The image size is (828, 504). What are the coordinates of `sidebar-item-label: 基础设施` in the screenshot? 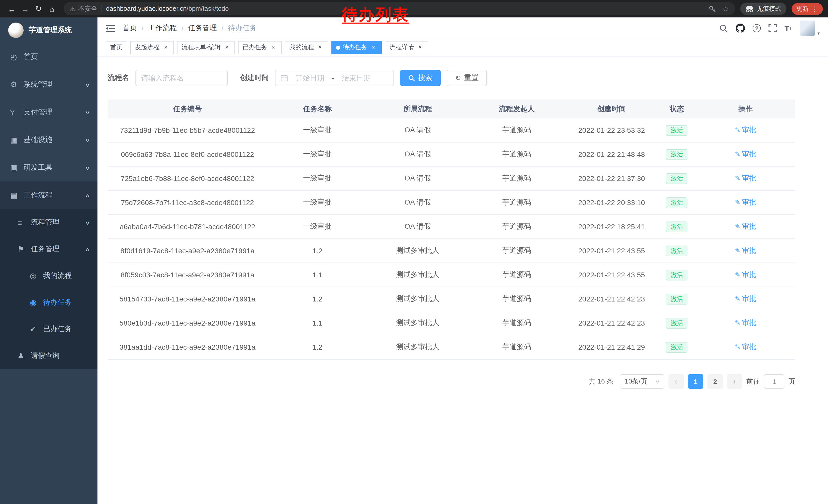 It's located at (38, 140).